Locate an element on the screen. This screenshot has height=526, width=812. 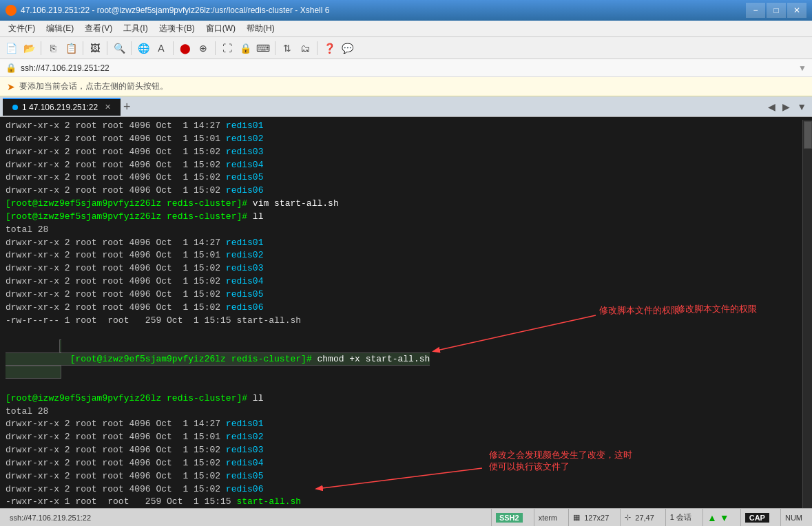
help-button: ❓ is located at coordinates (329, 48).